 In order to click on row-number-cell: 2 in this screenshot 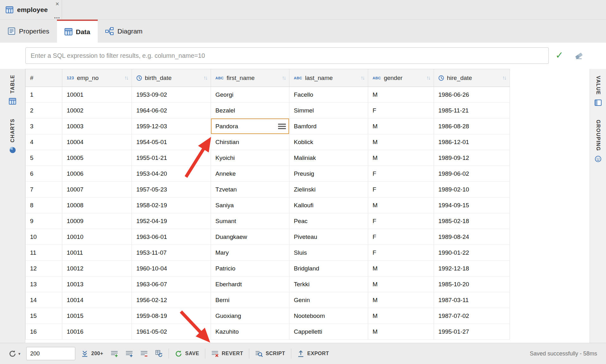, I will do `click(44, 111)`.